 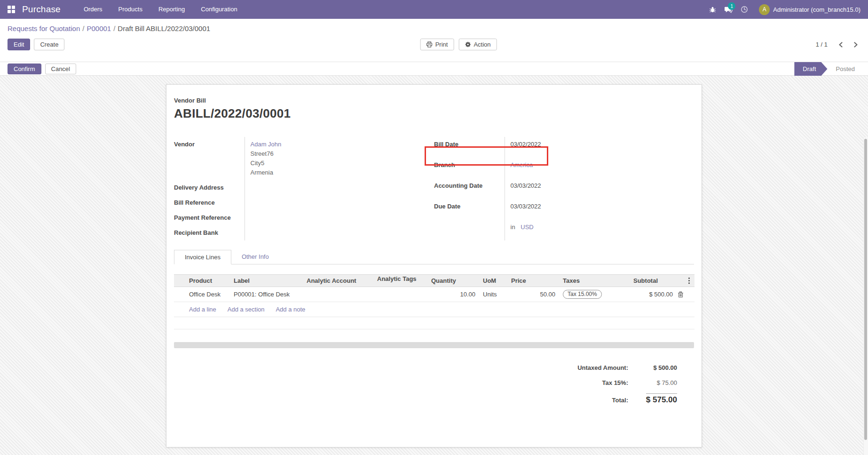 What do you see at coordinates (533, 295) in the screenshot?
I see `cell-price: 50.00` at bounding box center [533, 295].